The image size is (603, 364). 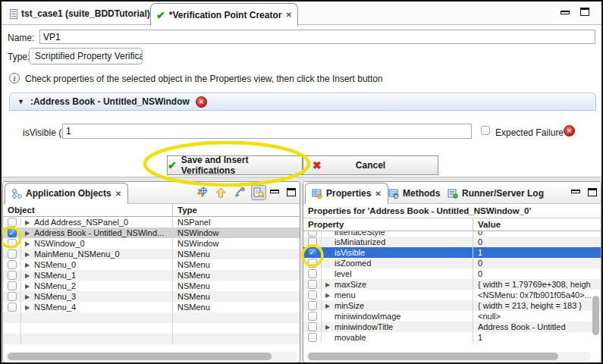 I want to click on vertical-scrollbar-thumb, so click(x=596, y=315).